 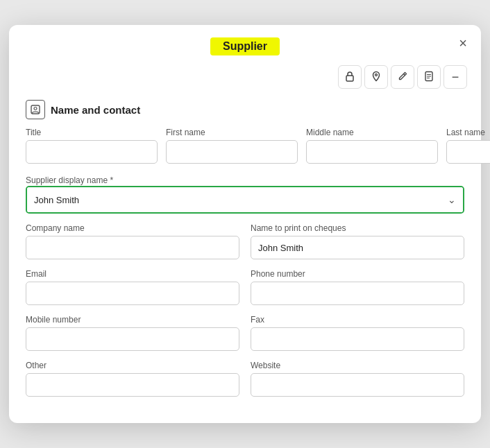 I want to click on email-phone-row: Email Phone number, so click(x=245, y=287).